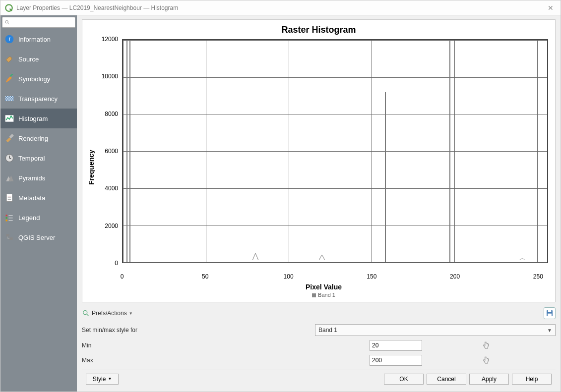  I want to click on info-icon: i, so click(9, 39).